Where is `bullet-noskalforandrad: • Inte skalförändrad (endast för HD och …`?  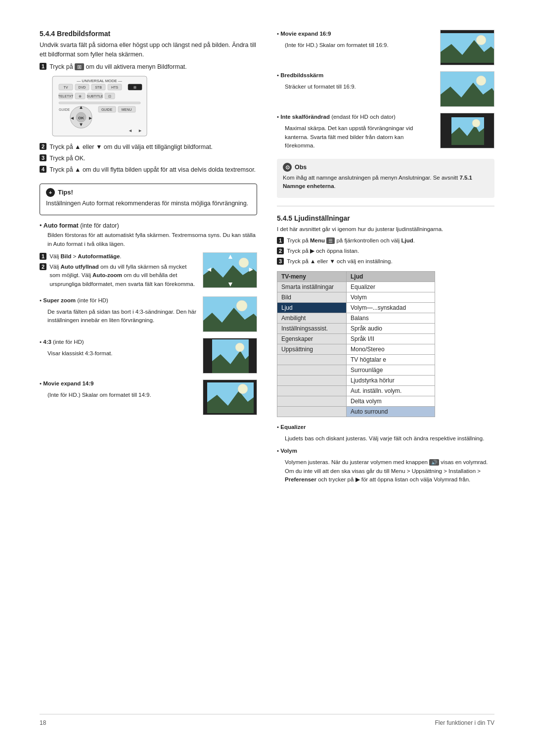 bullet-noskalforandrad: • Inte skalförändrad (endast för HD och … is located at coordinates (386, 133).